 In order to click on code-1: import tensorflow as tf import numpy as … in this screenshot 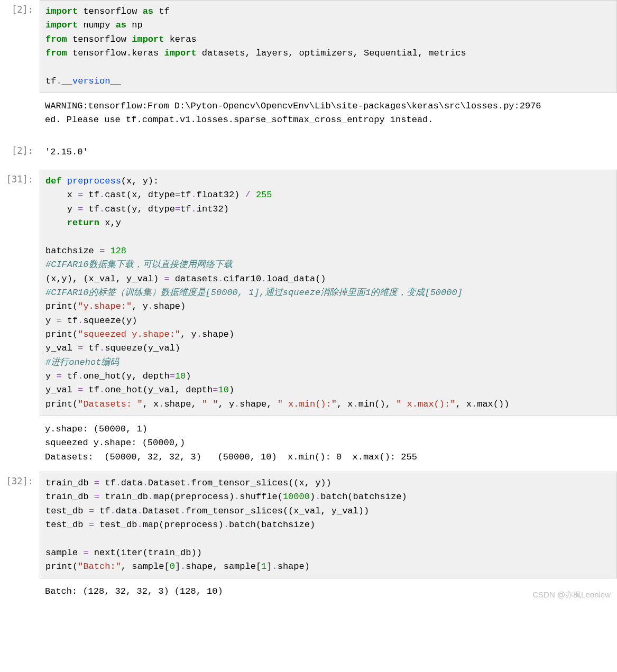, I will do `click(328, 47)`.